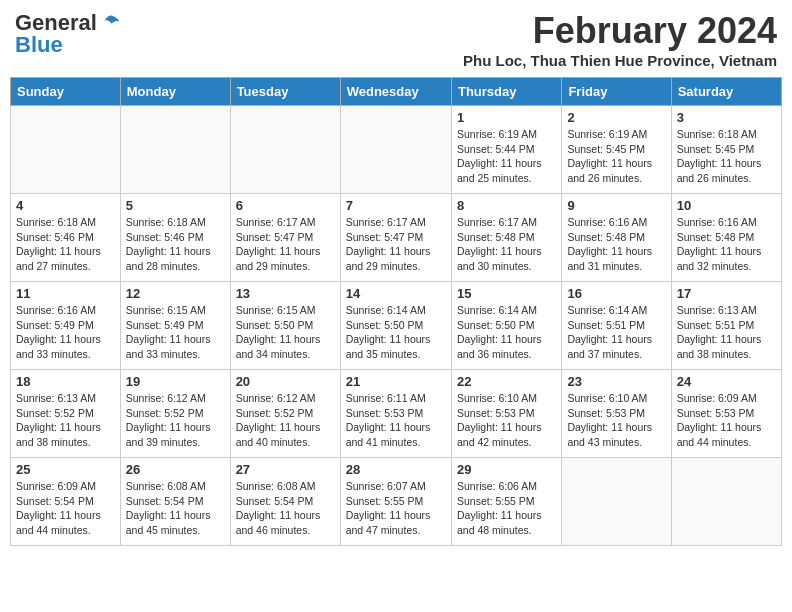 The height and width of the screenshot is (612, 792). I want to click on day-number: 8, so click(506, 206).